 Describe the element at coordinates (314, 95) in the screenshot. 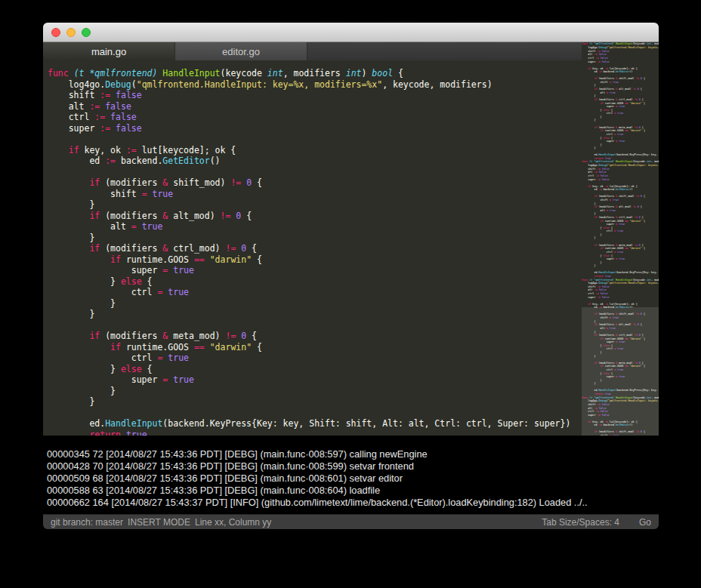

I see `code-line: shift := false` at that location.